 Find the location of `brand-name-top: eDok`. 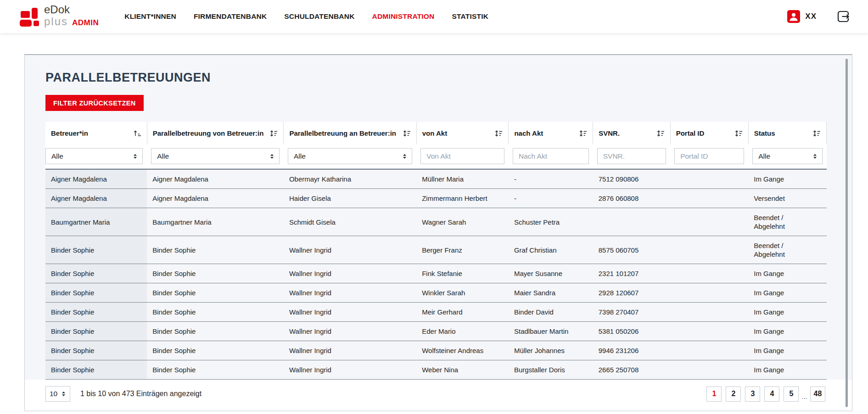

brand-name-top: eDok is located at coordinates (72, 10).